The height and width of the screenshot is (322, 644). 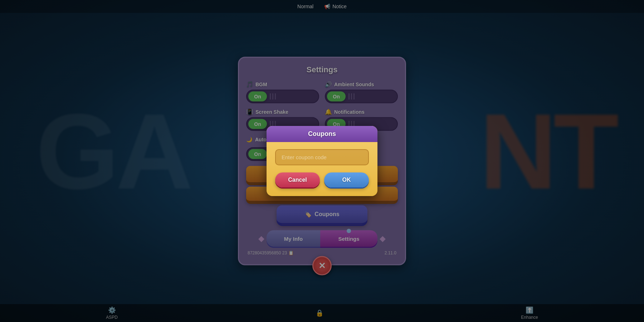 I want to click on coupon-dialog-buttons: Cancel OK, so click(x=322, y=180).